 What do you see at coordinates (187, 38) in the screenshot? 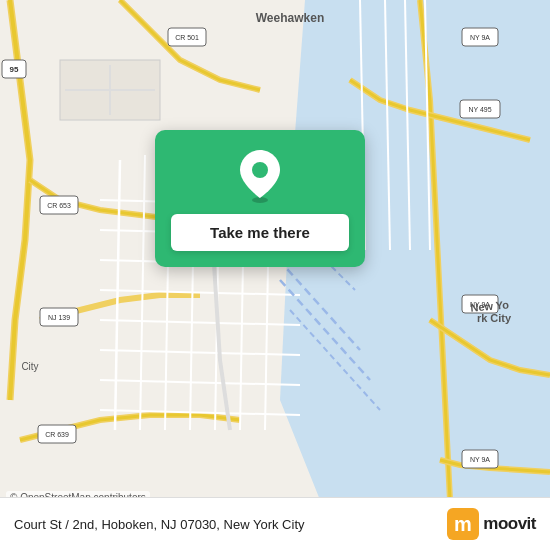
I see `svg-text: CR 501` at bounding box center [187, 38].